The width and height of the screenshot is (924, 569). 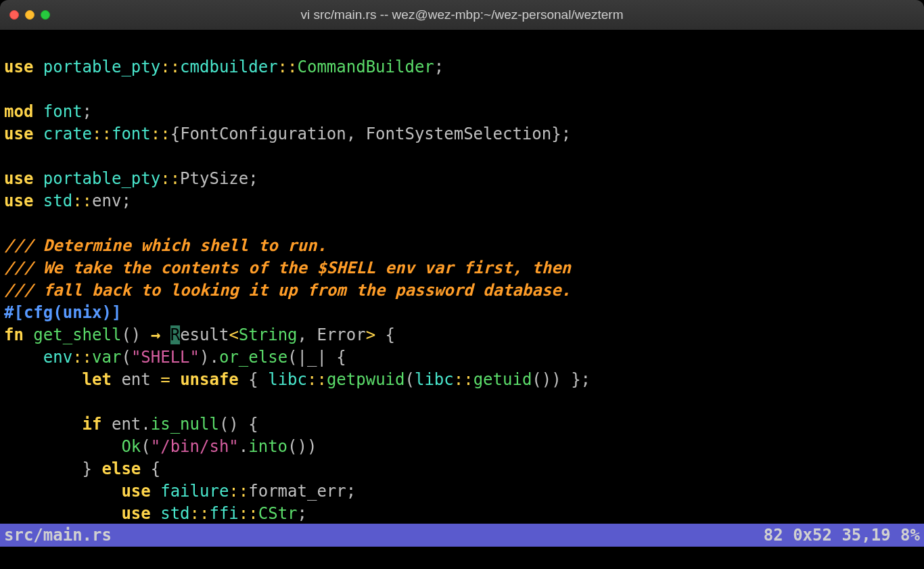 I want to click on code-line: use portable_pty::PtySize;, so click(x=131, y=179).